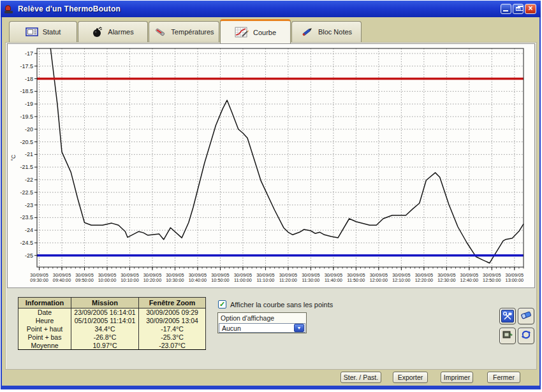 Image resolution: width=542 pixels, height=392 pixels. I want to click on x-tick-time-label: 11:20:00, so click(288, 280).